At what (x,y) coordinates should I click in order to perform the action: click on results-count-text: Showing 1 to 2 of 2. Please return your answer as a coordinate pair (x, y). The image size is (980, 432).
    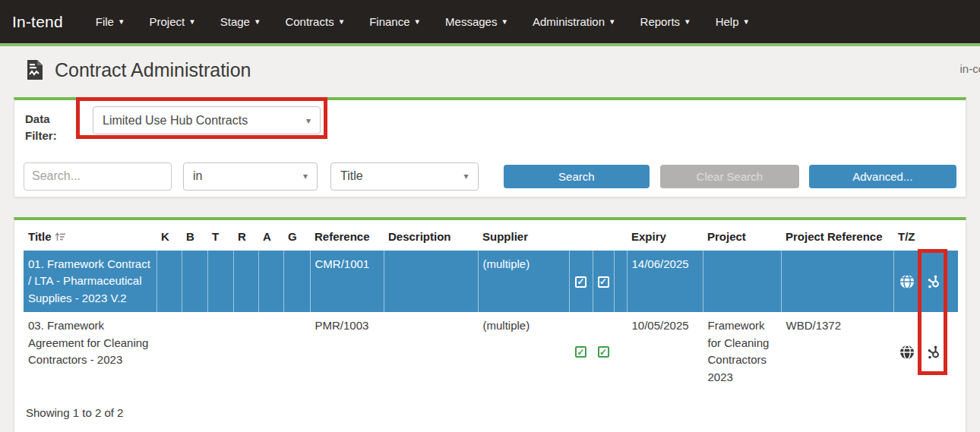
    Looking at the image, I should click on (490, 412).